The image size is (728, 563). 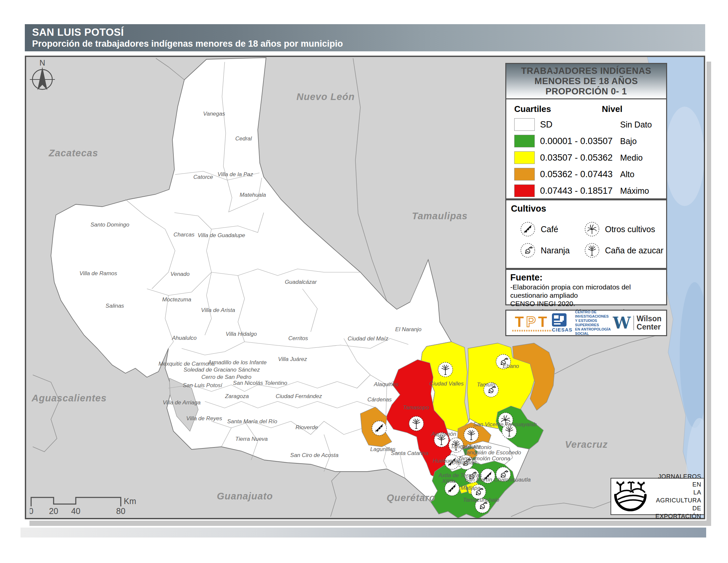 I want to click on municipality-label: El Naranjo, so click(x=408, y=330).